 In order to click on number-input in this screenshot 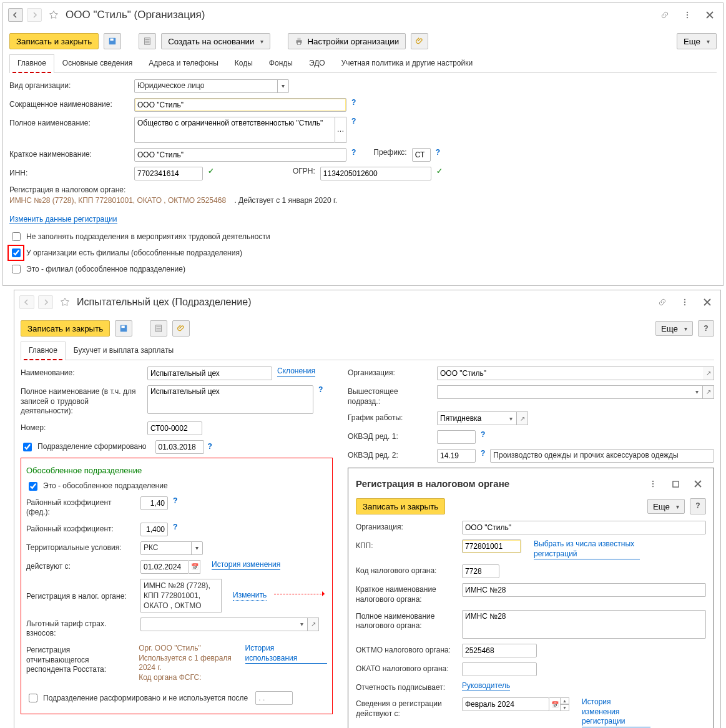, I will do `click(175, 428)`.